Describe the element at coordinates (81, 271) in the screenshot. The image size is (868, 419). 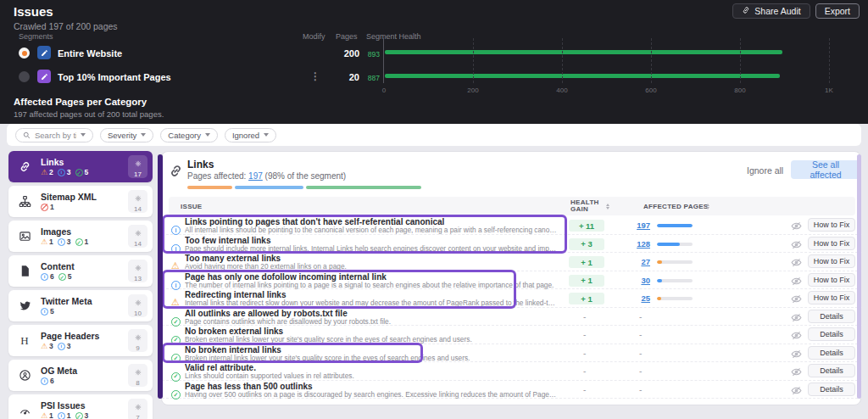
I see `sidebar-item-content: Content i6✓5 13` at that location.